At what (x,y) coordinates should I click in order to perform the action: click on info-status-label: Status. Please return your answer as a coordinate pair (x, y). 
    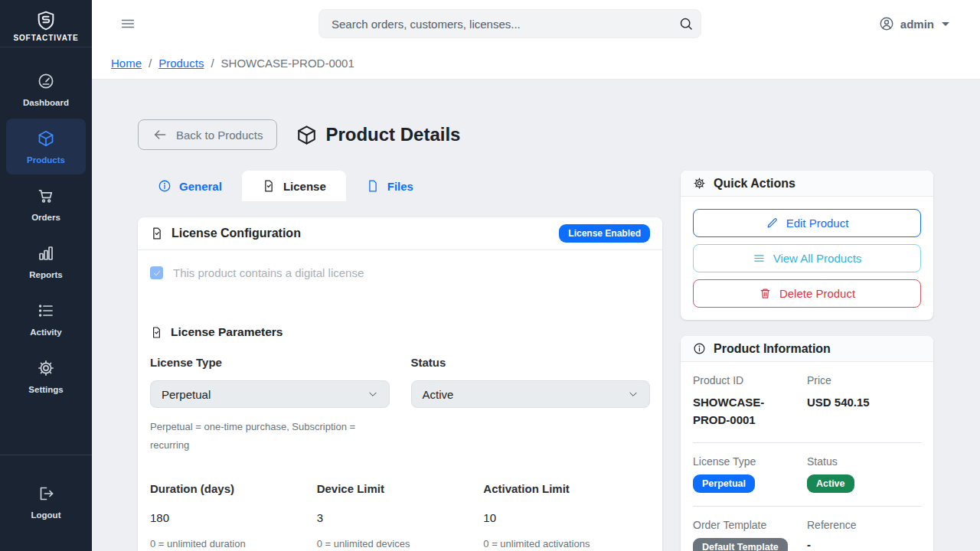
    Looking at the image, I should click on (864, 461).